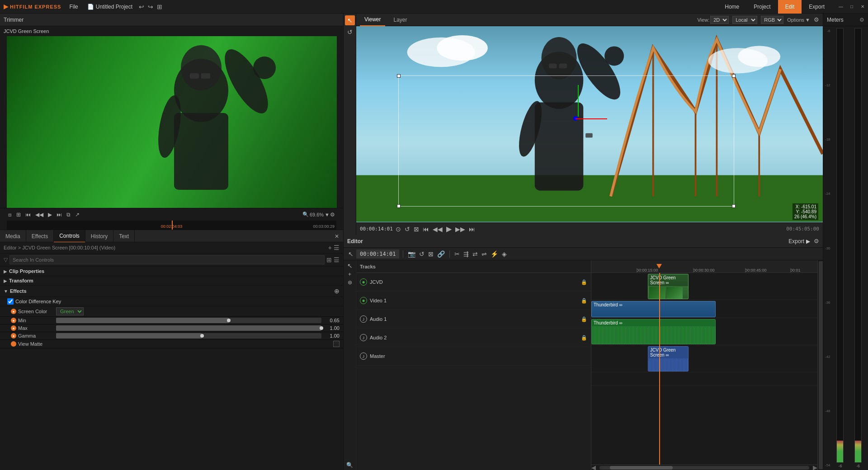 This screenshot has width=868, height=470. I want to click on view-mode-control: View: 2D3D, so click(713, 20).